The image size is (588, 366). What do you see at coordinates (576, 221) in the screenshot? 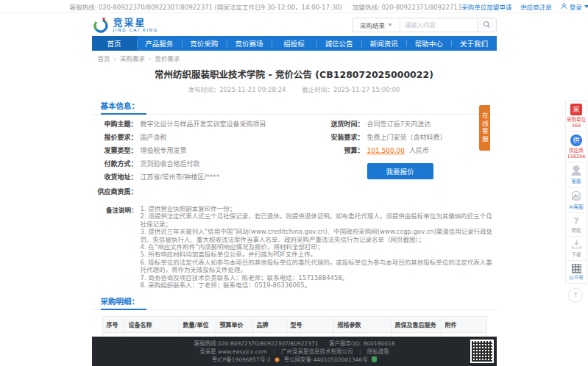
I see `help-icon: ?` at bounding box center [576, 221].